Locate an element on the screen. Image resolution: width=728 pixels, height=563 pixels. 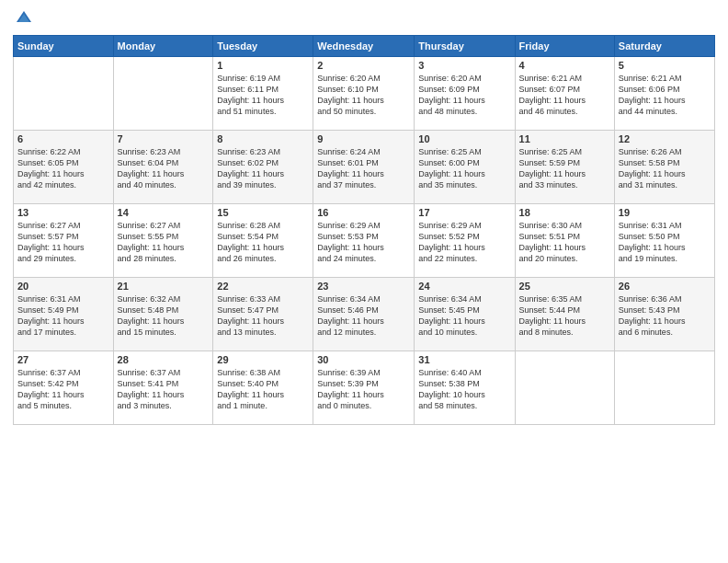
cell-details: Sunrise: 6:27 AM Sunset: 5:55 PM Dayligh… is located at coordinates (164, 243).